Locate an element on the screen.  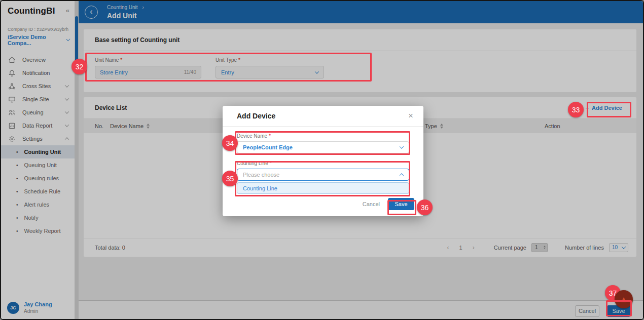
counting-line-select: Please choose is located at coordinates (323, 175).